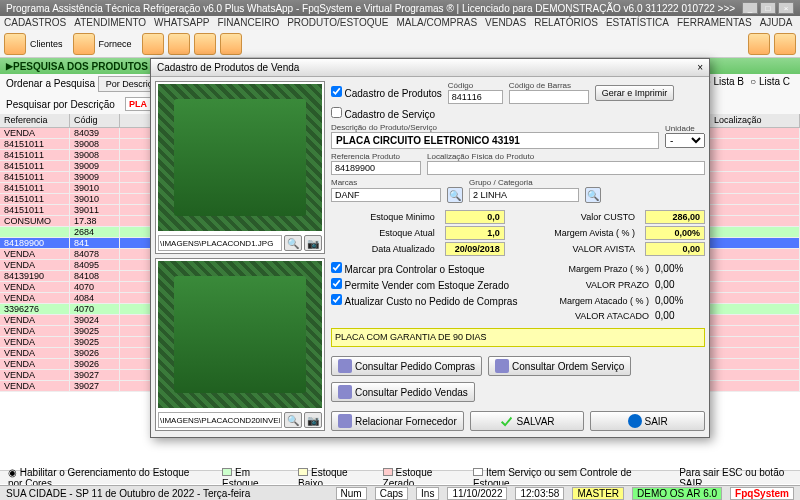 This screenshot has width=800, height=500. What do you see at coordinates (420, 284) in the screenshot?
I see `vender-zerado-checkbox: Permite Vender com Estoque Zerado` at bounding box center [420, 284].